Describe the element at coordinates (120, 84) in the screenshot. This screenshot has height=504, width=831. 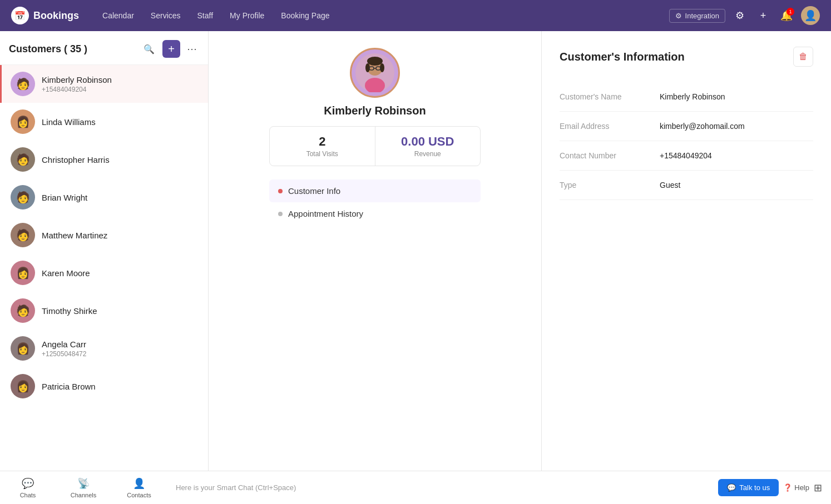
I see `customer-info: Kimberly Robinson +15484049204` at that location.